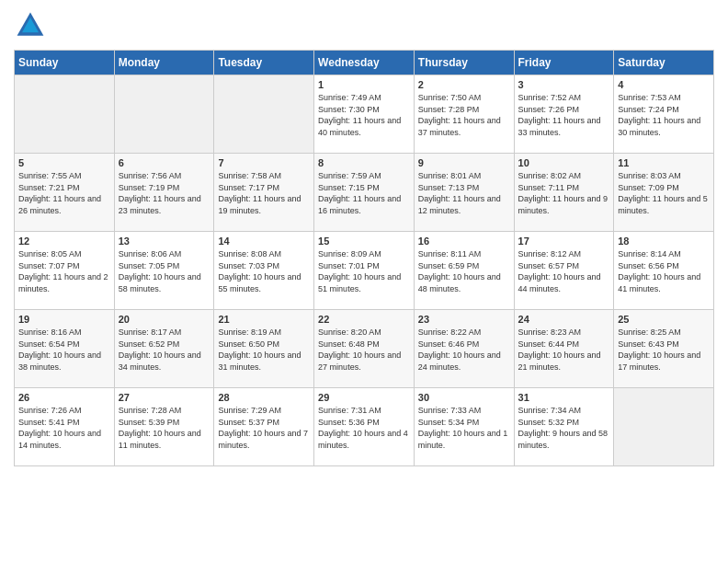 Image resolution: width=728 pixels, height=563 pixels. What do you see at coordinates (165, 241) in the screenshot?
I see `day-number: 13` at bounding box center [165, 241].